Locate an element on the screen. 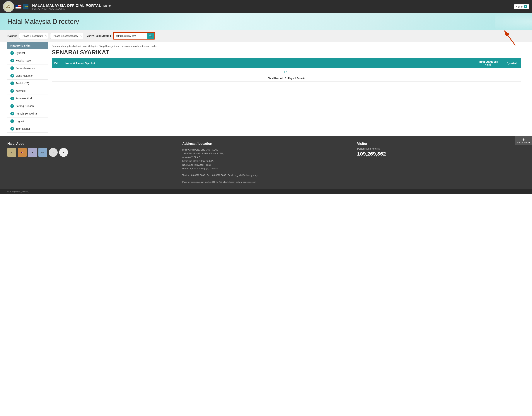 The width and height of the screenshot is (532, 416). portal-title-area: HALAL MALAYSIA OFFICIAL PORTAL ENG BM PO… is located at coordinates (72, 7).